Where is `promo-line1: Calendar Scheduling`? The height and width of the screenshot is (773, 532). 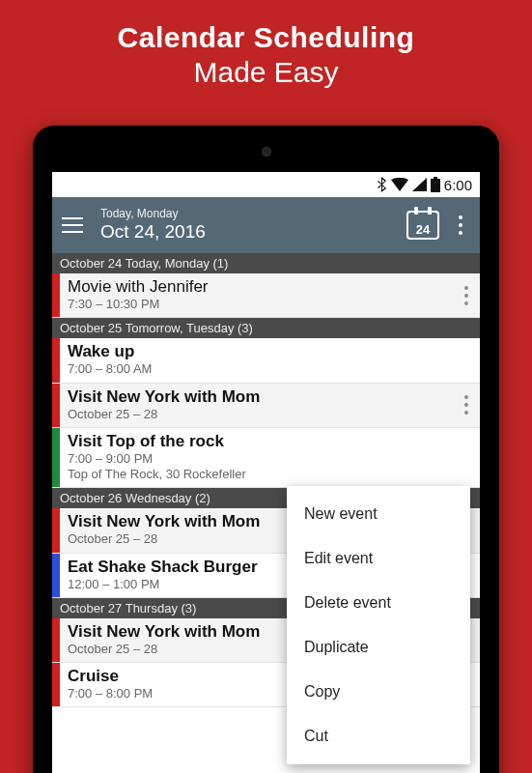 promo-line1: Calendar Scheduling is located at coordinates (266, 38).